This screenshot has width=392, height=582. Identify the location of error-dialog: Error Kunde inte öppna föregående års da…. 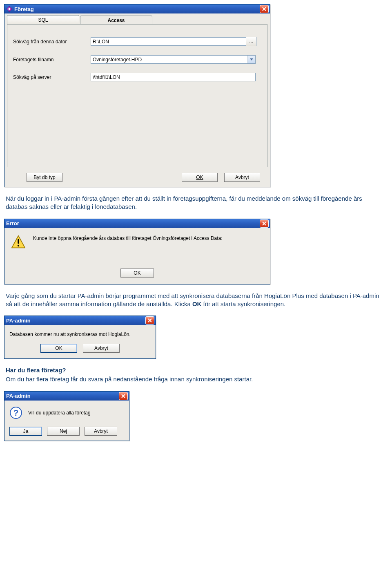
(137, 252).